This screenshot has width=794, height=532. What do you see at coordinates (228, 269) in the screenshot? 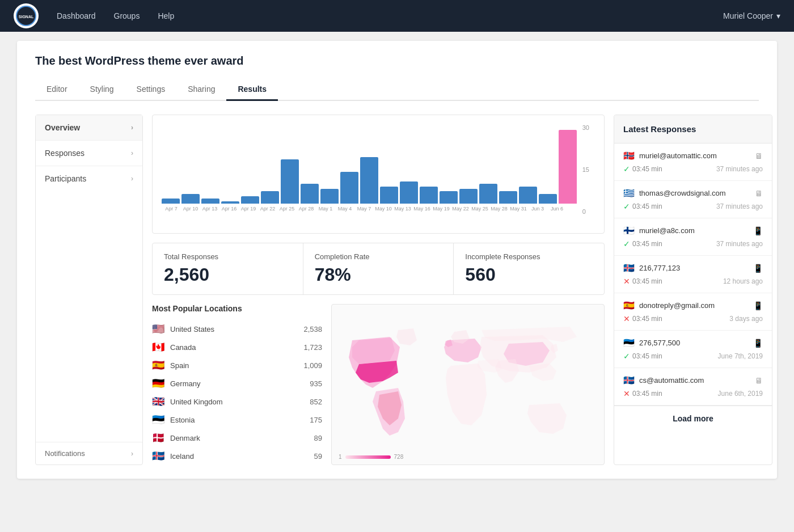
I see `stat-total-responses: Total Responses 2,560` at bounding box center [228, 269].